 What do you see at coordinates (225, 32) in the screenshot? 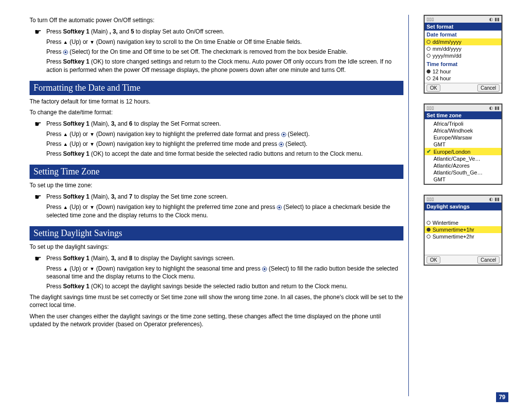
I see `step-text: Press Softkey 1 (Main) , 3, and 5 to dis…` at bounding box center [225, 32].